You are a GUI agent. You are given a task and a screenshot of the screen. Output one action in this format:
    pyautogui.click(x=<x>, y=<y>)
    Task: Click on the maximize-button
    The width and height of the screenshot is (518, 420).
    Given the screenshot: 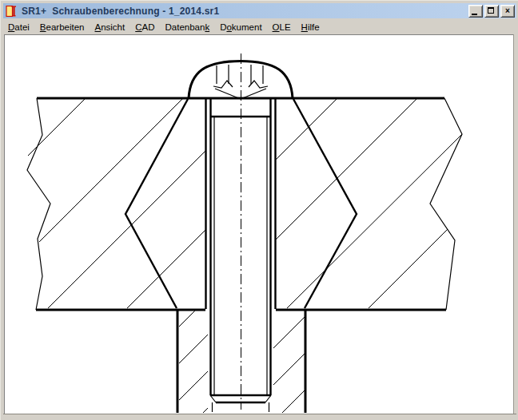 What is the action you would take?
    pyautogui.click(x=492, y=11)
    